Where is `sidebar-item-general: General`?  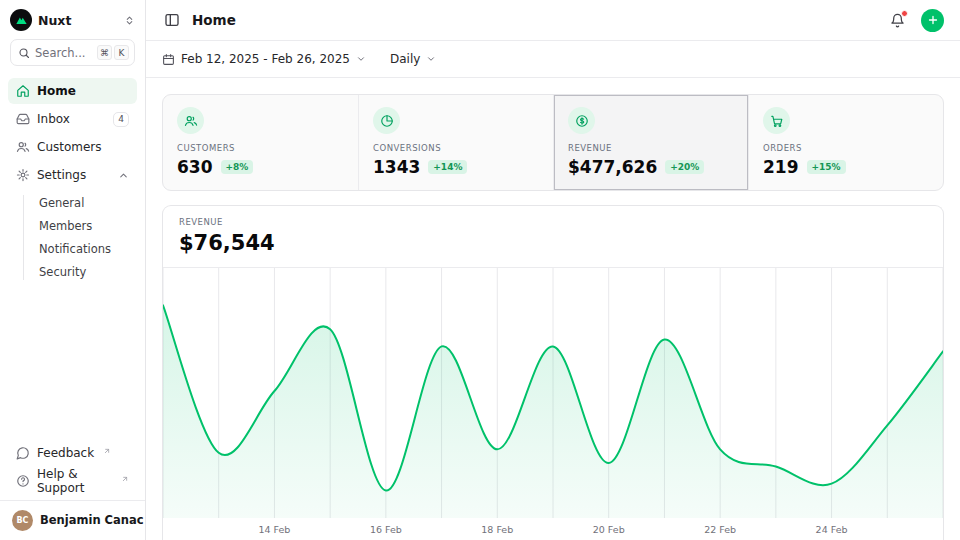 sidebar-item-general: General is located at coordinates (84, 203).